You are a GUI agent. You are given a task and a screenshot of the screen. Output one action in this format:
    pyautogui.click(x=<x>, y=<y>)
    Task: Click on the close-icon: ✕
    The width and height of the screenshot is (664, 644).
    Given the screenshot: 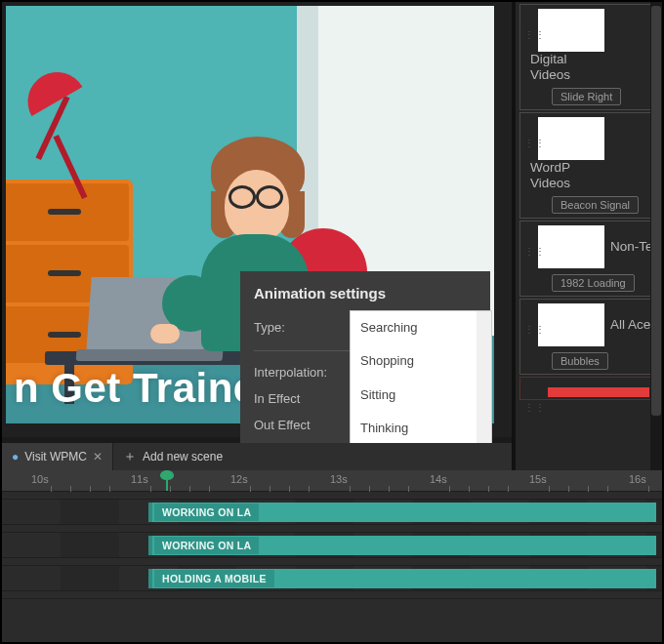 What is the action you would take?
    pyautogui.click(x=98, y=457)
    